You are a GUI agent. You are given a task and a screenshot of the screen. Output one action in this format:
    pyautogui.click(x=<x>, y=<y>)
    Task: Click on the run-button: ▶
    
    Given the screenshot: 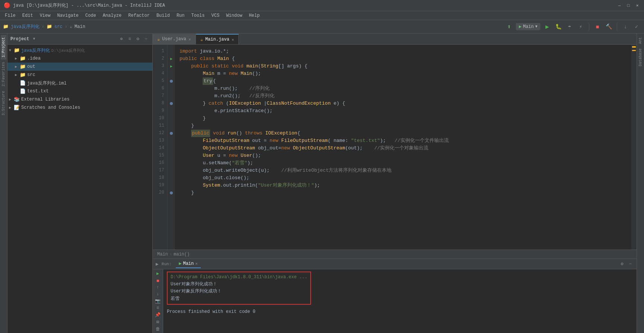 What is the action you would take?
    pyautogui.click(x=547, y=27)
    